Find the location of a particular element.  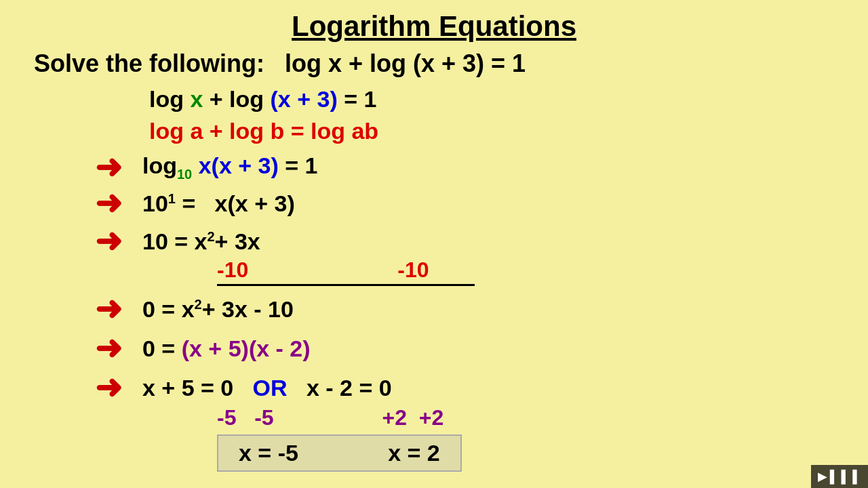

step2-text: log10 x(x + 3) = 1 is located at coordinates (230, 167).